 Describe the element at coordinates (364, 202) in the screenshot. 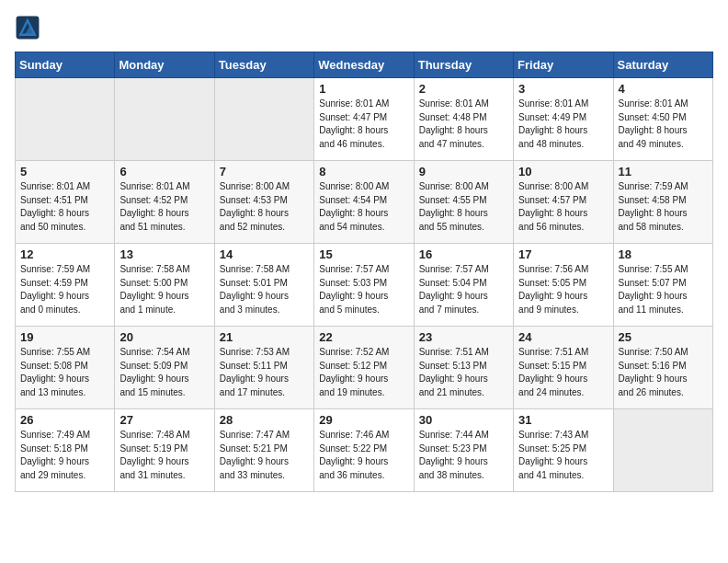

I see `calendar-cell: 8Sunrise: 8:00 AM Sunset: 4:54 PM Daylig…` at that location.